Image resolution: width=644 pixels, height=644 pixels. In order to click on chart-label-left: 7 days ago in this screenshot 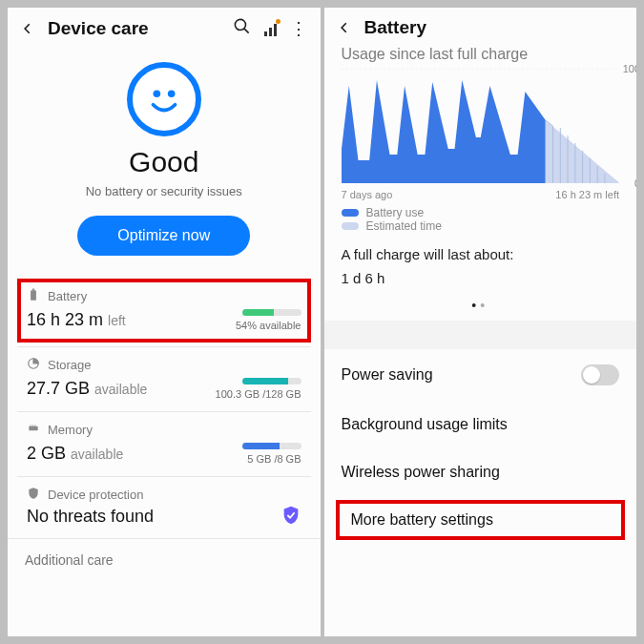, I will do `click(367, 195)`.